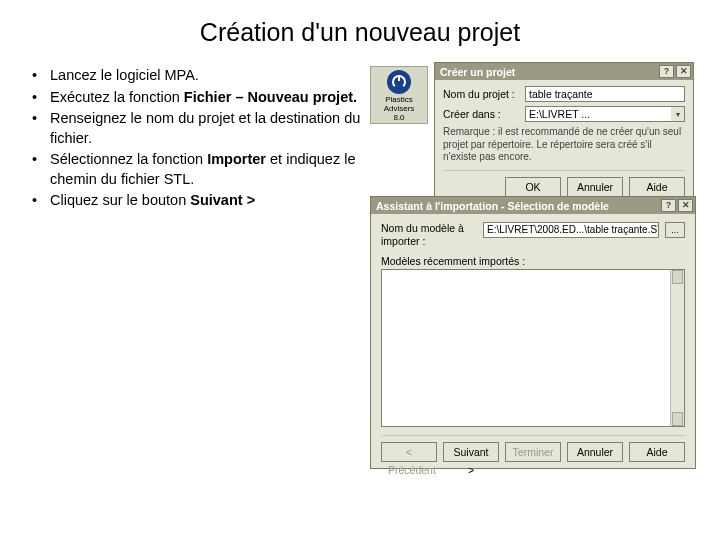  What do you see at coordinates (399, 95) in the screenshot?
I see `mpa-app-icon: Plastics Advisers 8.0` at bounding box center [399, 95].